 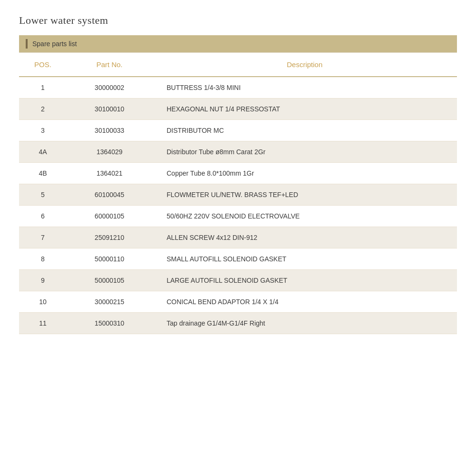 I want to click on cell-part-no: 60100045, so click(x=109, y=195).